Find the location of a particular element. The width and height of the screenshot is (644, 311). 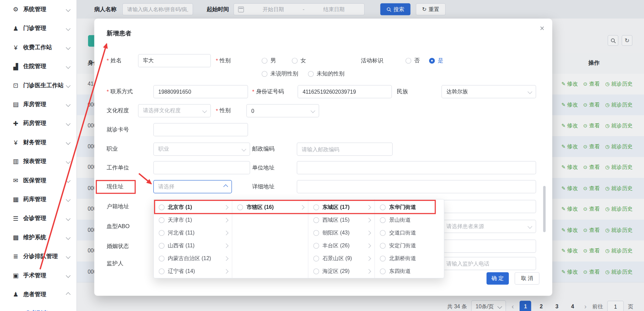

cascader-option-liaoning: 辽宁省 (14) is located at coordinates (193, 271).